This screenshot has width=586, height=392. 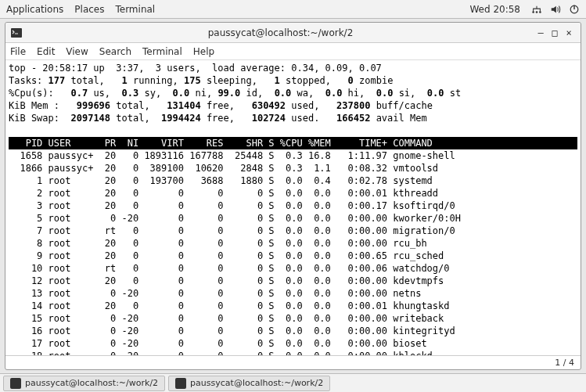 What do you see at coordinates (293, 383) in the screenshot?
I see `gnome-bottom-taskbar: paussycat@localhost:~/work/2 paussycat@l…` at bounding box center [293, 383].